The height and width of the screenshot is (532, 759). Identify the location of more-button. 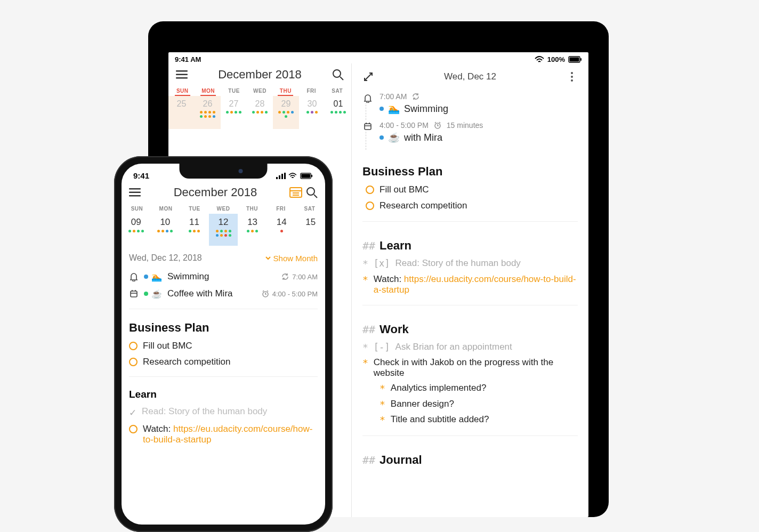
(572, 77).